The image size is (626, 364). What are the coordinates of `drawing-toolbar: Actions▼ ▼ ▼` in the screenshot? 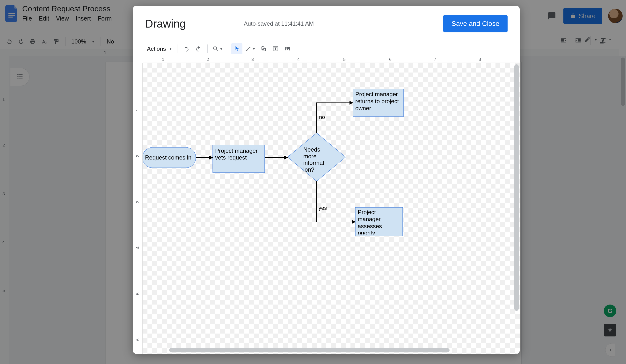 It's located at (326, 49).